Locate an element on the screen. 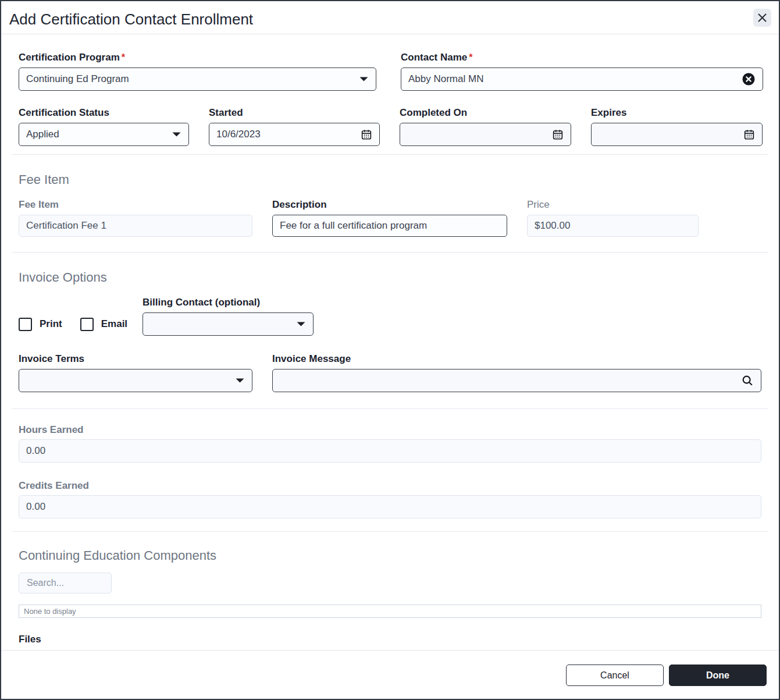  price-label: Price is located at coordinates (539, 205).